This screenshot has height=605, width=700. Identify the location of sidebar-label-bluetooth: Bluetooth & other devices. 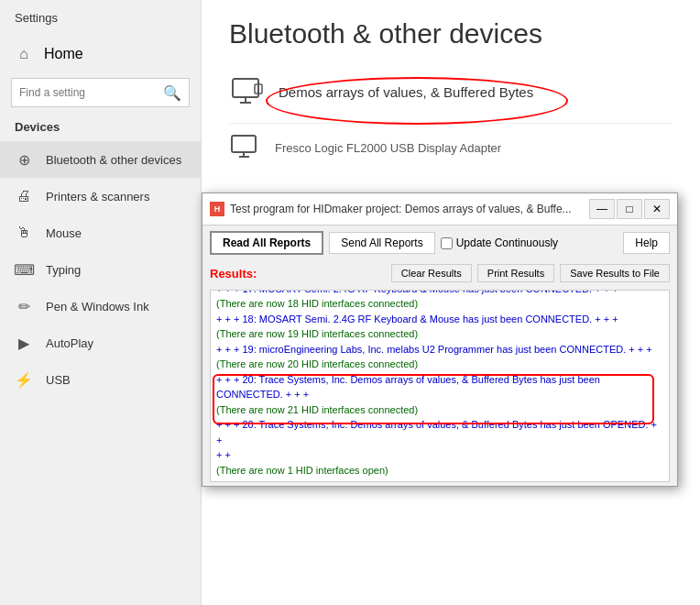
(114, 160).